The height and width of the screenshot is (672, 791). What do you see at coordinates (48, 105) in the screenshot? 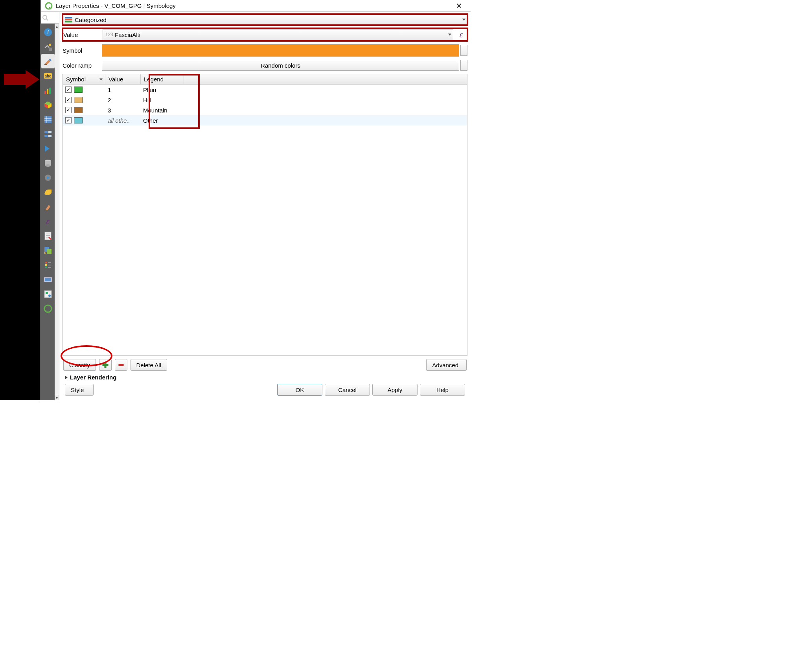
I see `tab-3dview` at bounding box center [48, 105].